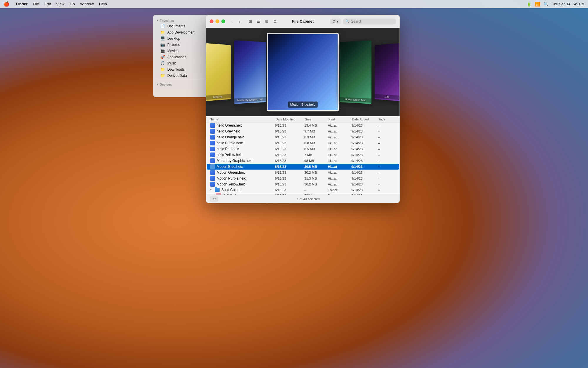 Image resolution: width=588 pixels, height=368 pixels. What do you see at coordinates (22, 4) in the screenshot?
I see `app-name: Finder` at bounding box center [22, 4].